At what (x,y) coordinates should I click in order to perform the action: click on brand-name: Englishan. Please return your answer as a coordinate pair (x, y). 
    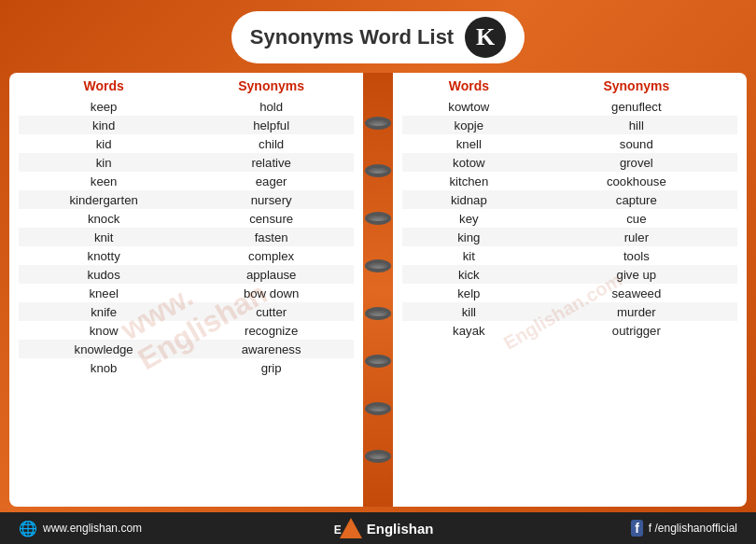
    Looking at the image, I should click on (400, 528).